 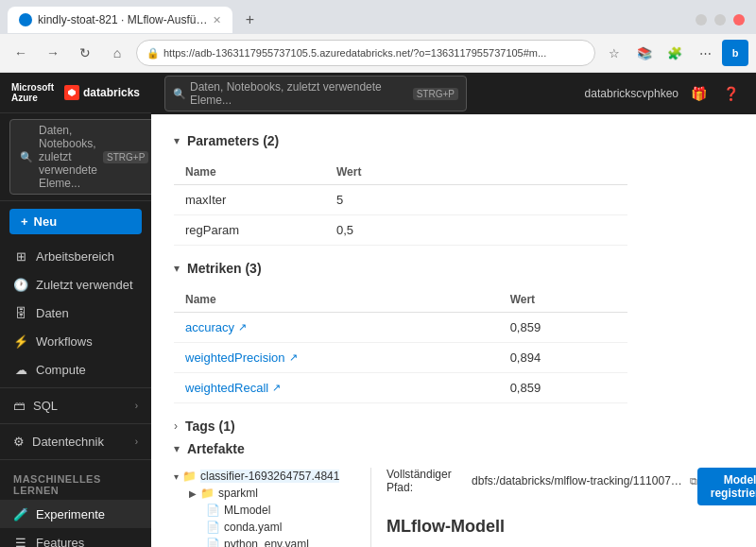 What do you see at coordinates (238, 493) in the screenshot?
I see `tree-sparkml-label: sparkml` at bounding box center [238, 493].